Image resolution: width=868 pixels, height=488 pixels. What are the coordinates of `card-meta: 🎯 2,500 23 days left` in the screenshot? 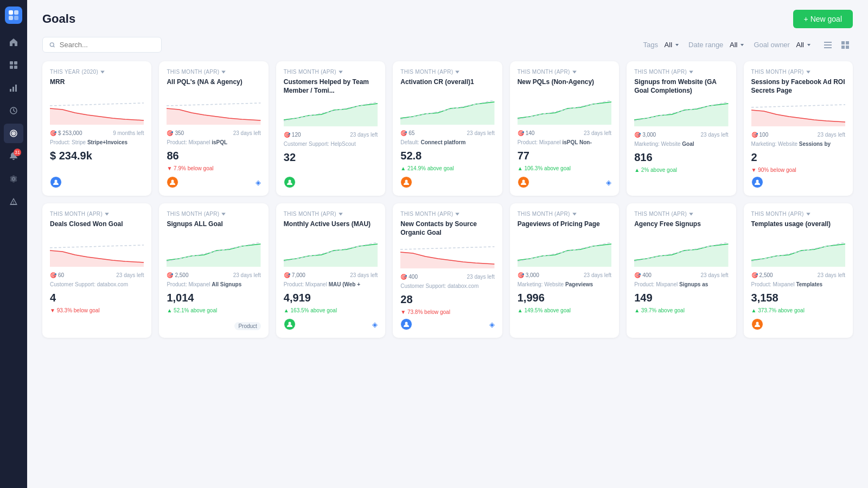 It's located at (214, 275).